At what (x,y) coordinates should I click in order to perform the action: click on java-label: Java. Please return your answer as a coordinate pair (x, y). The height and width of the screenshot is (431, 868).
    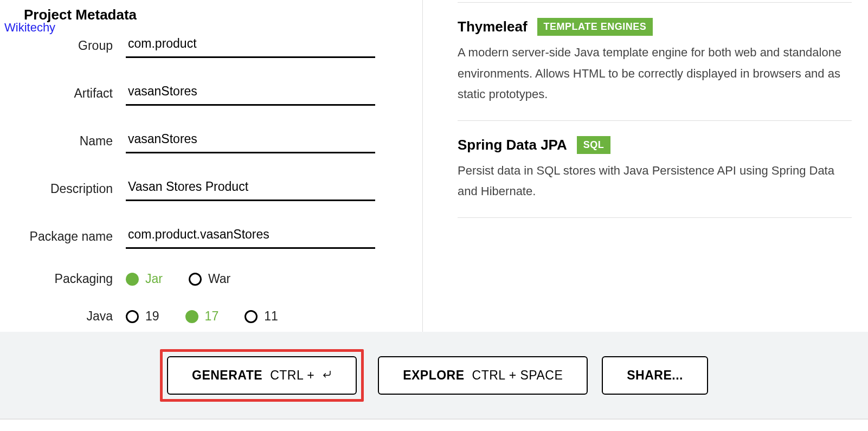
    Looking at the image, I should click on (63, 317).